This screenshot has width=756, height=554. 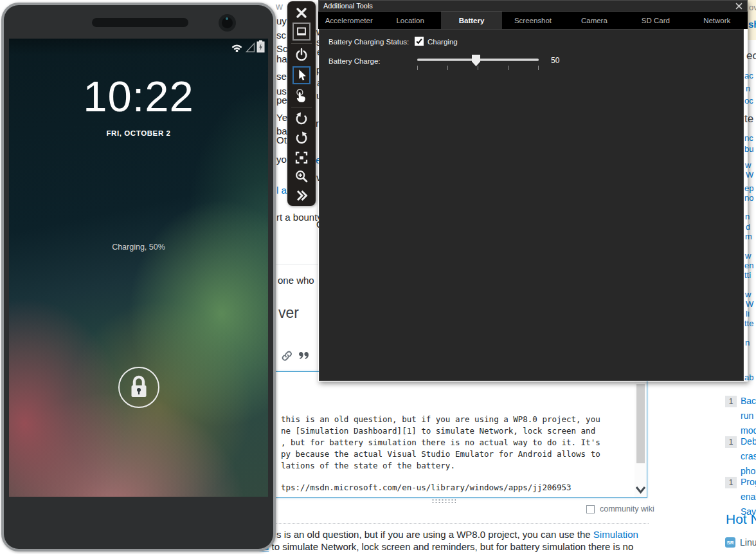 I want to click on textarea-line: ne [Simulation Dashboard][1] to simulate…, so click(x=441, y=431).